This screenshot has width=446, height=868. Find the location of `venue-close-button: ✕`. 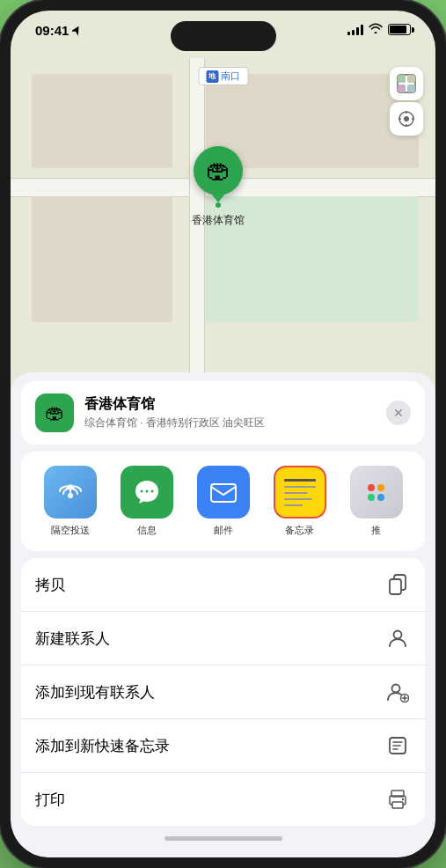

venue-close-button: ✕ is located at coordinates (398, 413).